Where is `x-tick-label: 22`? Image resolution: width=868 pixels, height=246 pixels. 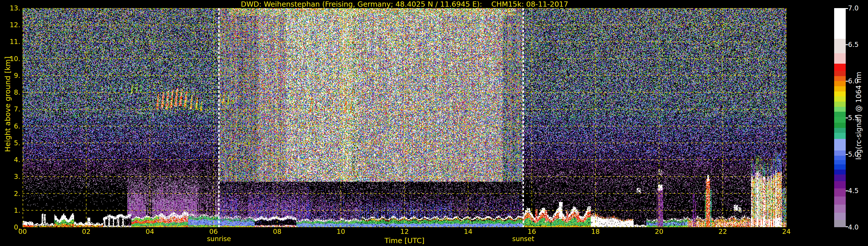 x-tick-label: 22 is located at coordinates (723, 232).